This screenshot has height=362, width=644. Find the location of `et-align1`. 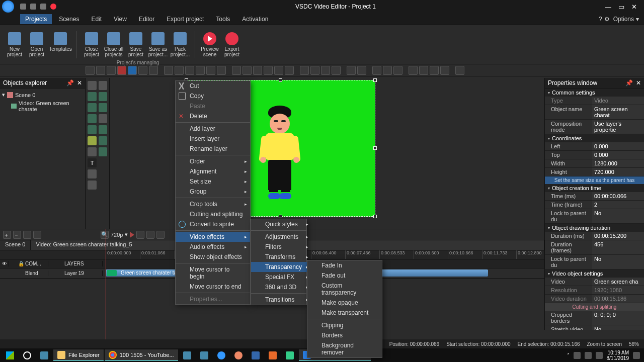

et-align1 is located at coordinates (169, 70).